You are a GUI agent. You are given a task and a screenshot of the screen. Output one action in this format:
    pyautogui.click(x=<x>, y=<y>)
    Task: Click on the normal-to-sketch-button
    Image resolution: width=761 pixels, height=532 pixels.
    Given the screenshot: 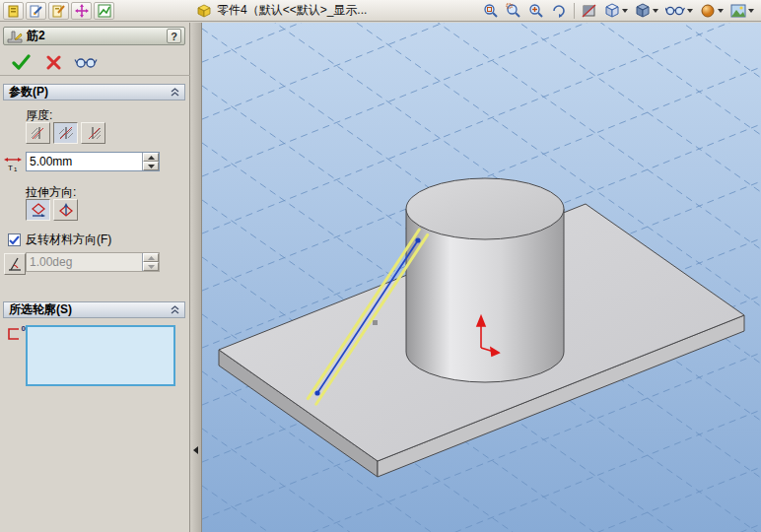 What is the action you would take?
    pyautogui.click(x=65, y=210)
    